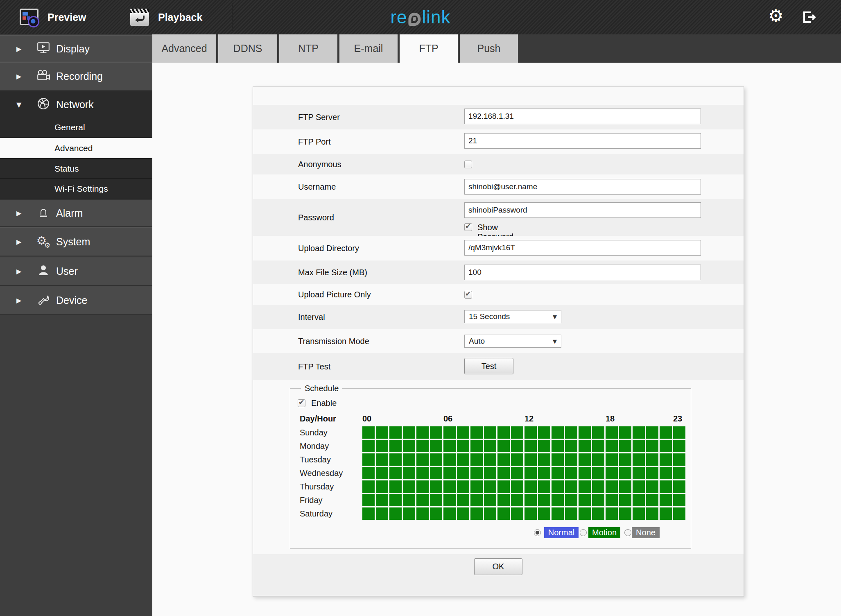 The width and height of the screenshot is (841, 616). What do you see at coordinates (76, 148) in the screenshot?
I see `sidebar-subitem-advanced: Advanced` at bounding box center [76, 148].